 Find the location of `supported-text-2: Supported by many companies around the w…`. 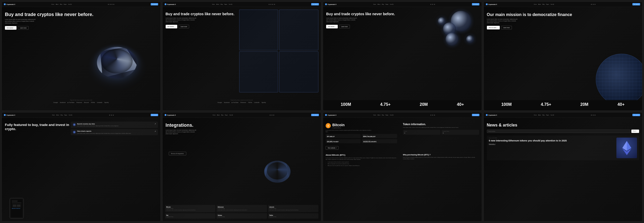

supported-text-2: Supported by many companies around the w… is located at coordinates (242, 100).